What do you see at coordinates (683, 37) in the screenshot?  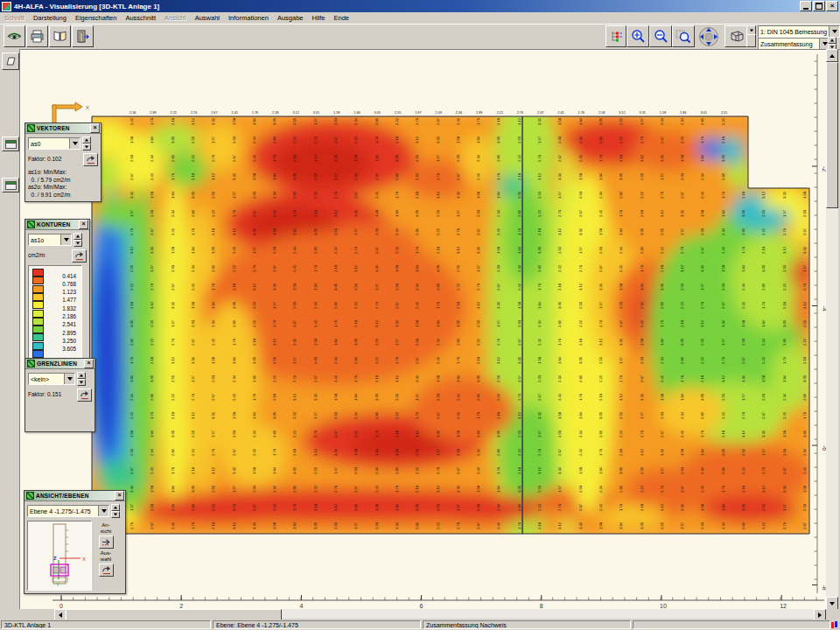 I see `zoom-window-button` at bounding box center [683, 37].